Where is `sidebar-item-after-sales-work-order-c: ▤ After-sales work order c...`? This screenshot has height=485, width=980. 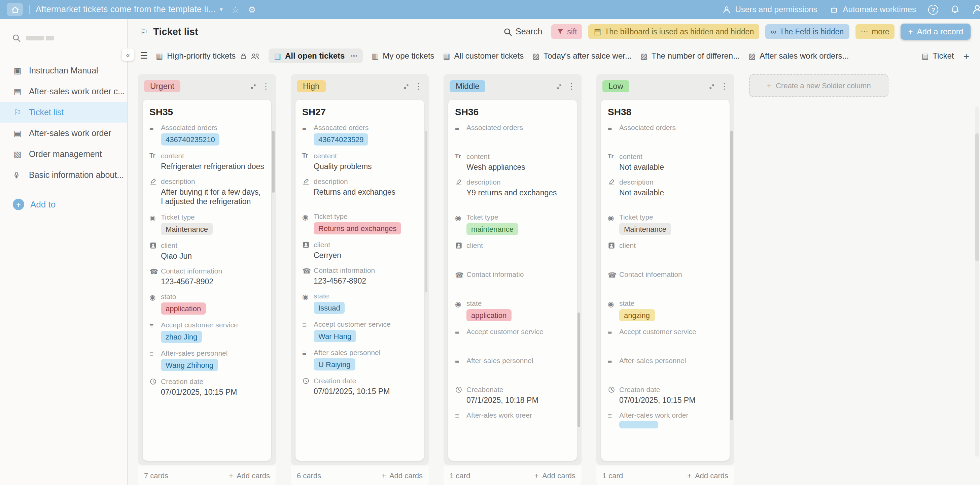
sidebar-item-after-sales-work-order-c: ▤ After-sales work order c... is located at coordinates (64, 91).